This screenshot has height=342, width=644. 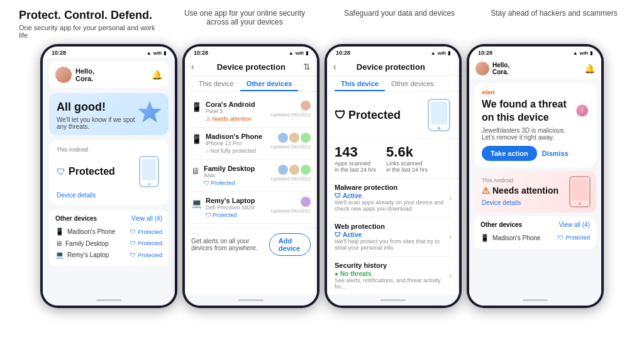 I want to click on warning-badge-icon: ⚠, so click(x=486, y=190).